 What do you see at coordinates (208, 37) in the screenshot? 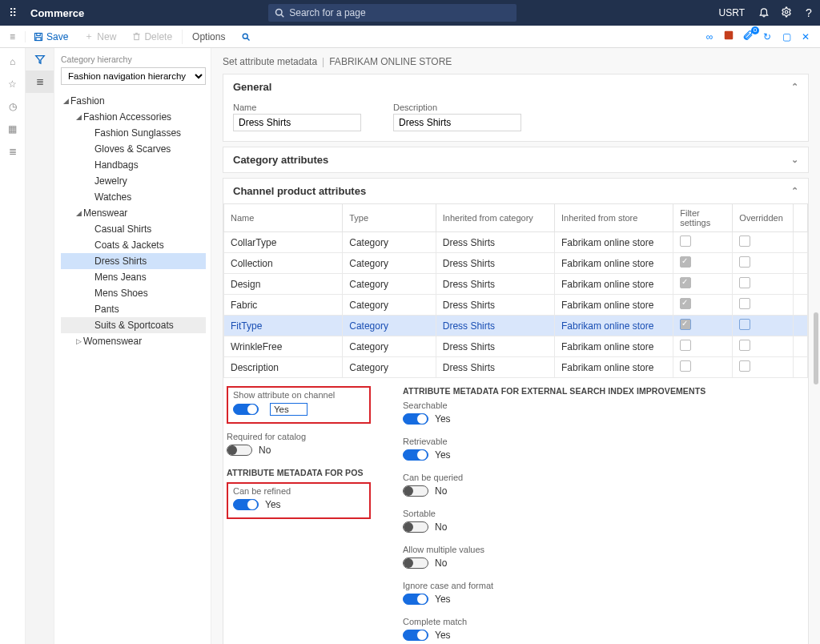
I see `options-button: Options` at bounding box center [208, 37].